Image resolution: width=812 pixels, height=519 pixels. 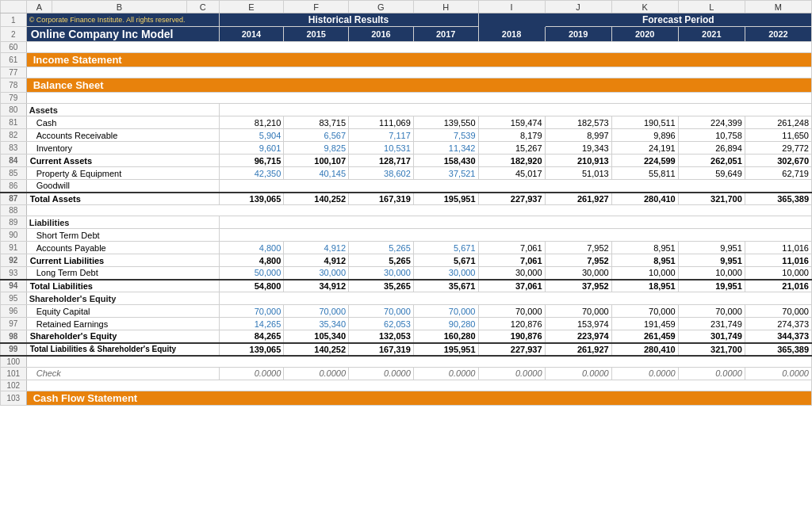 What do you see at coordinates (381, 135) in the screenshot?
I see `ar-2016: 7,117` at bounding box center [381, 135].